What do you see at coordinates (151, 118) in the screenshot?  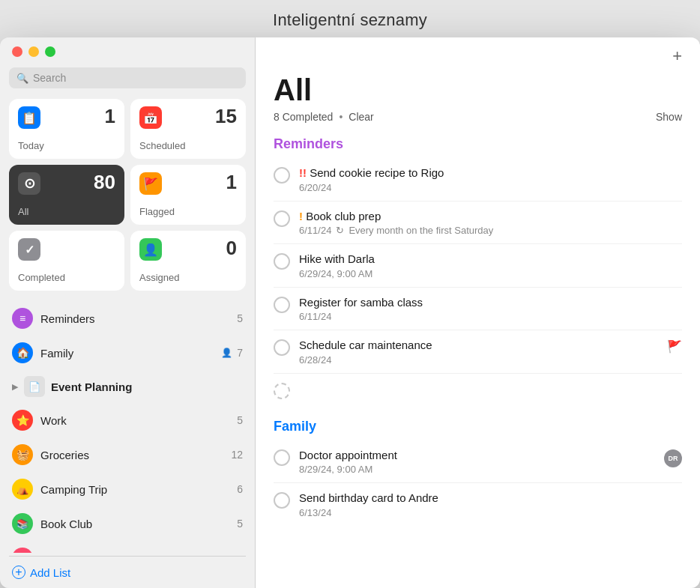 I see `scheduled-icon: 📅` at bounding box center [151, 118].